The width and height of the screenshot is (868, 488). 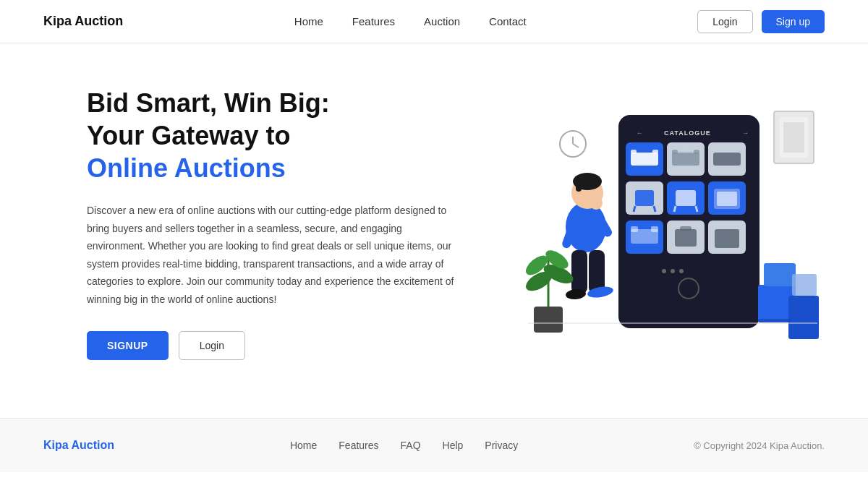 What do you see at coordinates (793, 22) in the screenshot?
I see `signup-button: Sign up` at bounding box center [793, 22].